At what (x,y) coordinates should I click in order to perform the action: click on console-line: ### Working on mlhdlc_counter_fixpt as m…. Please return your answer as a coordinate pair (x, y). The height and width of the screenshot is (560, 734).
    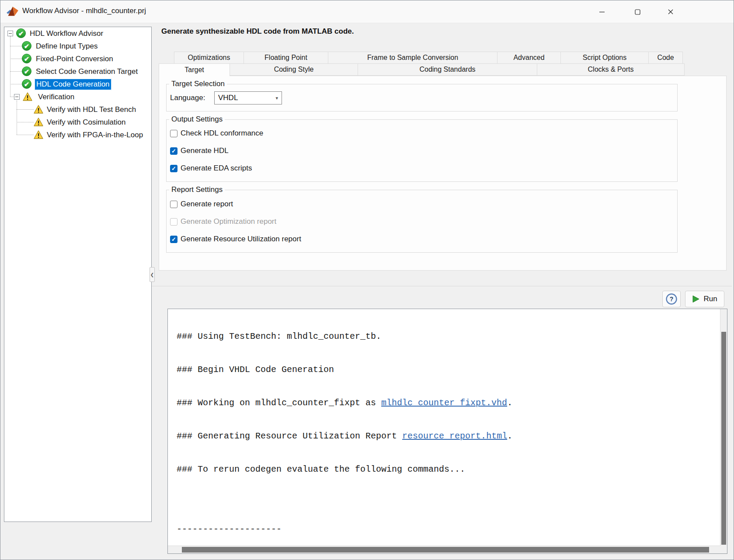
    Looking at the image, I should click on (405, 403).